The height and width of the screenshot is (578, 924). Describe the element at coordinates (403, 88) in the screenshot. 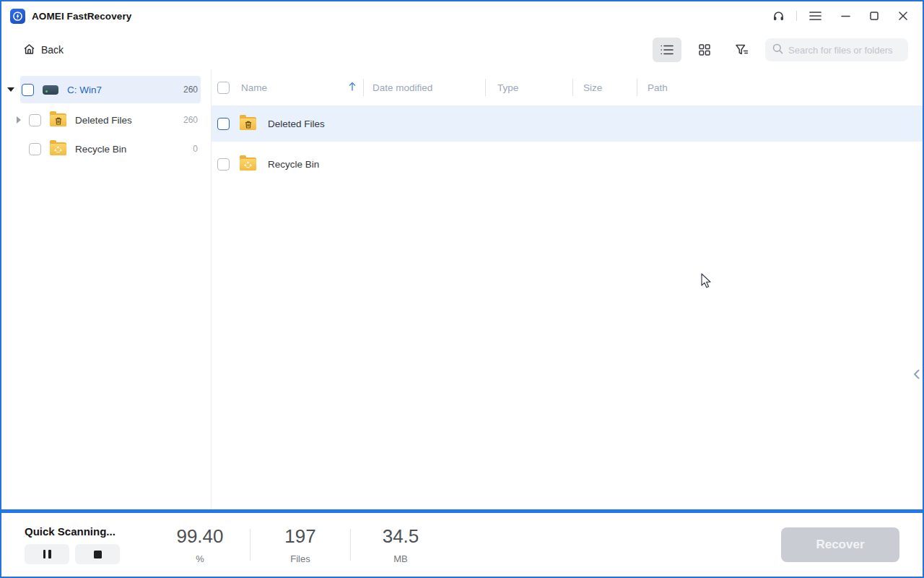

I see `column-label: Date modified` at that location.